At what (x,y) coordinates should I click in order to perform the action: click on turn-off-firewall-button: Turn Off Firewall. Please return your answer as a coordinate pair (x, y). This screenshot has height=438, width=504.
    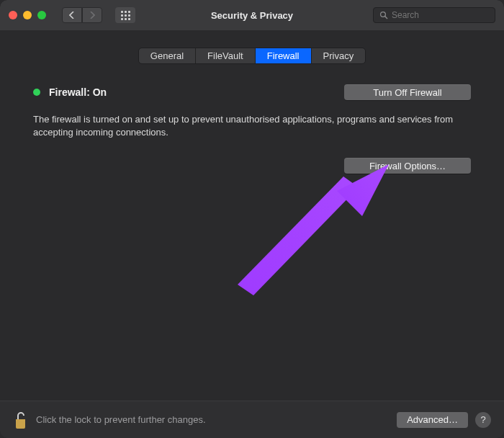
    Looking at the image, I should click on (408, 92).